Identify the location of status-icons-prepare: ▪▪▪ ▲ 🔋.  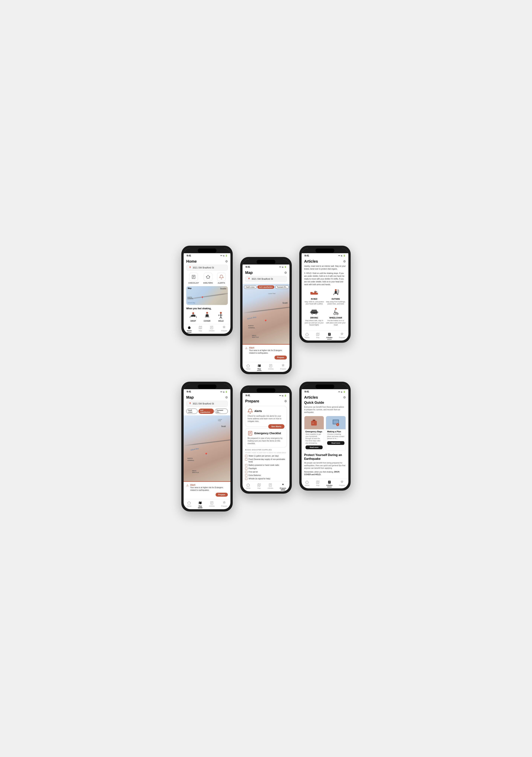
(283, 396).